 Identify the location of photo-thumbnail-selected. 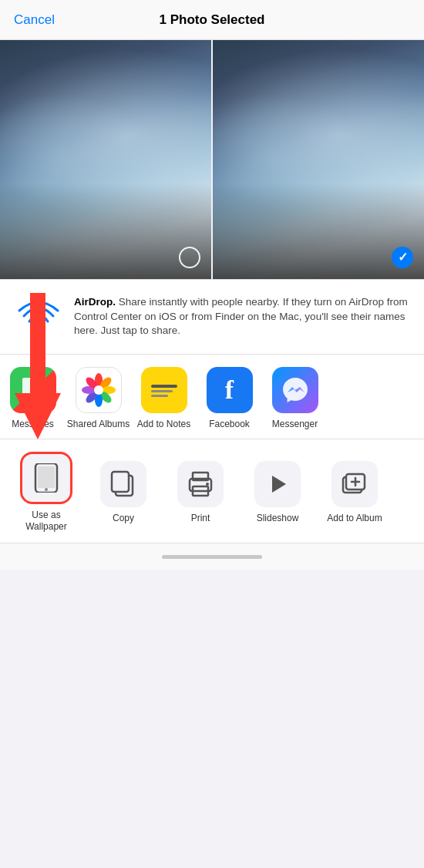
(318, 160).